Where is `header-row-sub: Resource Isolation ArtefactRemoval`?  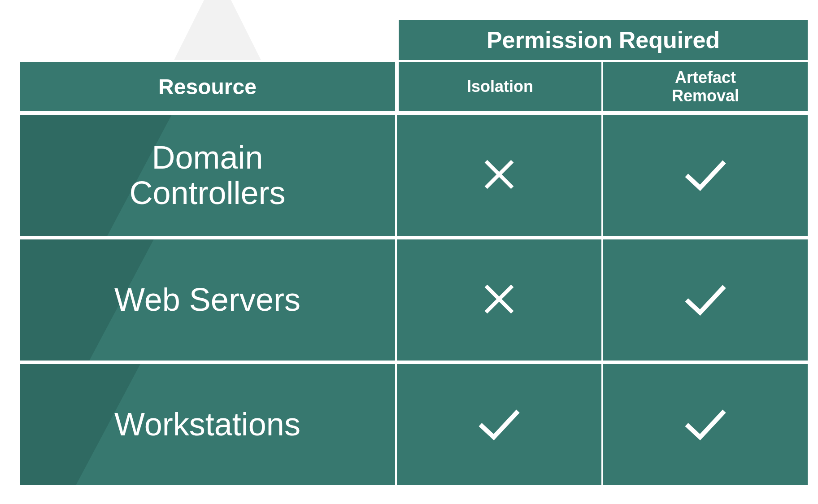 header-row-sub: Resource Isolation ArtefactRemoval is located at coordinates (413, 87).